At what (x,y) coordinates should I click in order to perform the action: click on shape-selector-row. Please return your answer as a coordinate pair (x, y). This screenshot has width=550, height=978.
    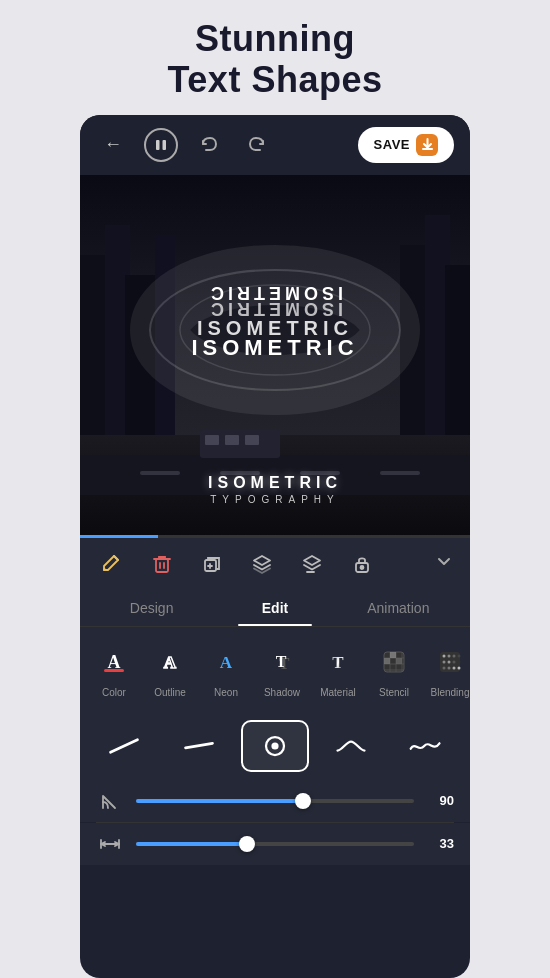
    Looking at the image, I should click on (275, 746).